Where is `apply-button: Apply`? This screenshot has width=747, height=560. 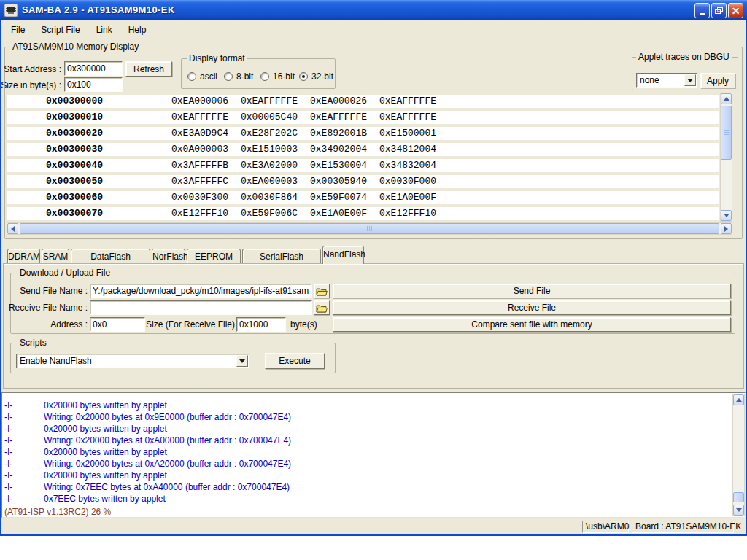 apply-button: Apply is located at coordinates (718, 80).